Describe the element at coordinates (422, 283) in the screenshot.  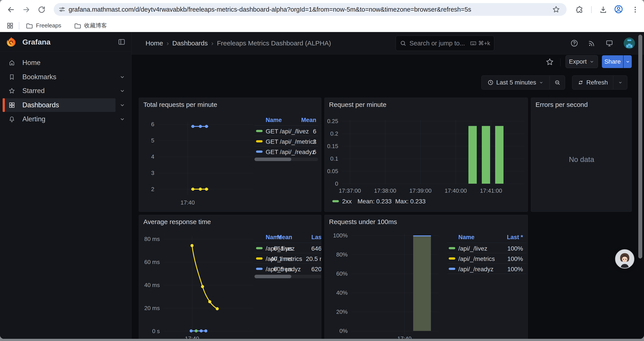
I see `area-series` at that location.